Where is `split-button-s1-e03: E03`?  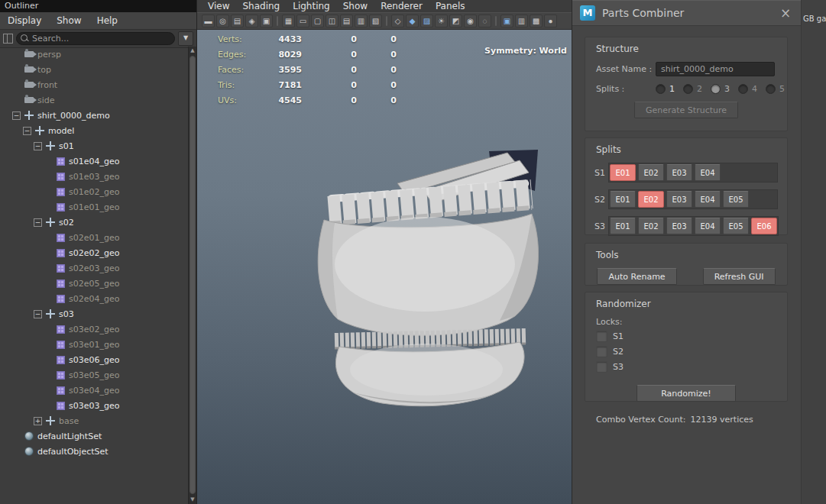 split-button-s1-e03: E03 is located at coordinates (679, 173).